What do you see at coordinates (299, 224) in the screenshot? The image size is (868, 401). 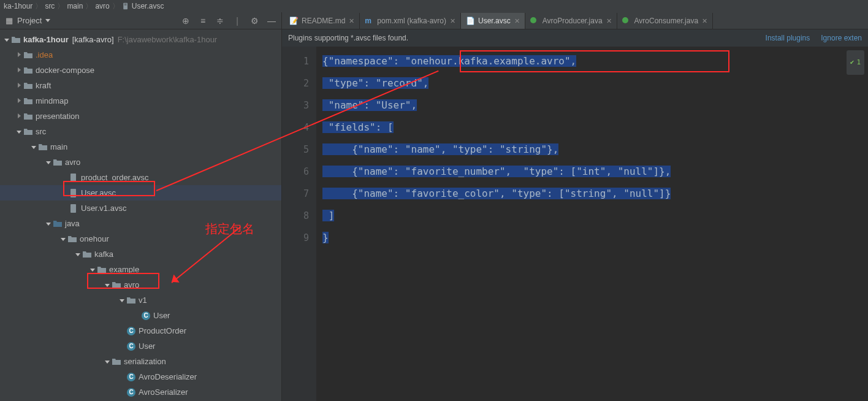 I see `gutter: 123456789` at bounding box center [299, 224].